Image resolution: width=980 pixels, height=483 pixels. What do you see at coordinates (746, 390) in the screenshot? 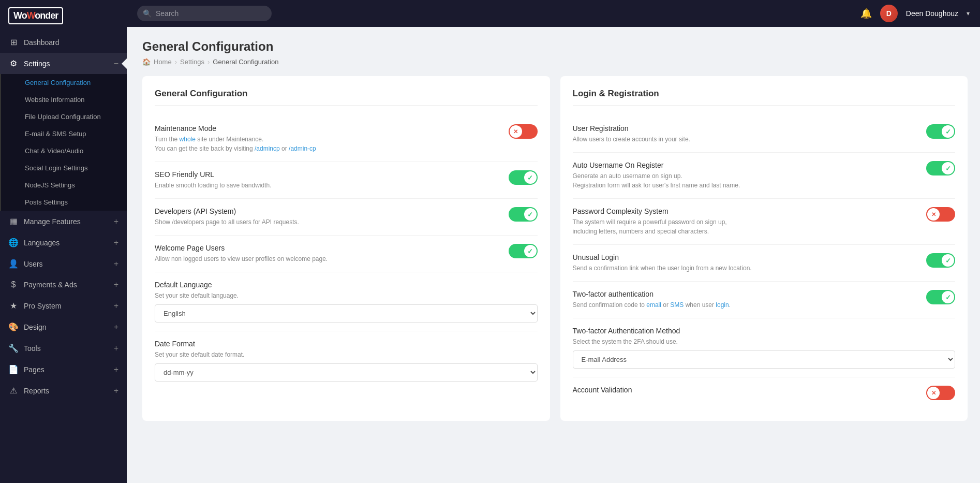
I see `setting-label: Account Validation` at bounding box center [746, 390].